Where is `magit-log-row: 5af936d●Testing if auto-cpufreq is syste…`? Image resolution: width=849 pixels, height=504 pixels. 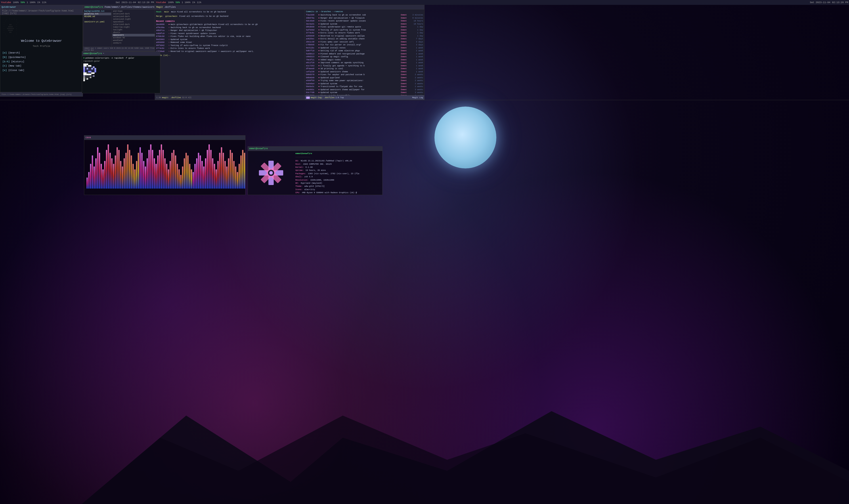 magit-log-row: 5af936d●Testing if auto-cpufreq is syste… is located at coordinates (365, 31).